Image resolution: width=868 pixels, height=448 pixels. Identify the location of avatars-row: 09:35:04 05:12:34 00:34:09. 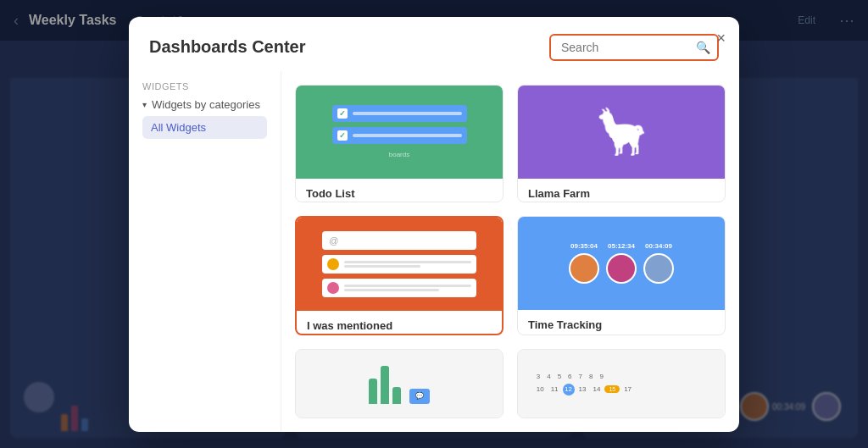
(621, 263).